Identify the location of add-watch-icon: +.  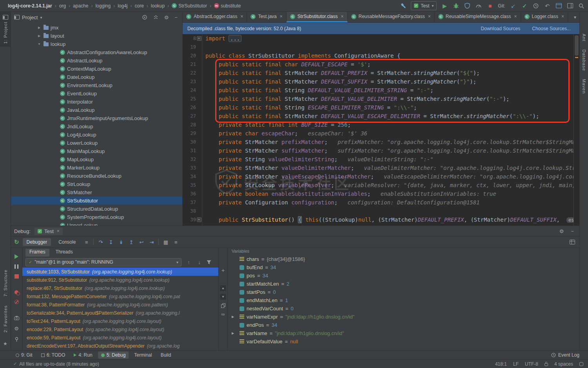
(223, 270).